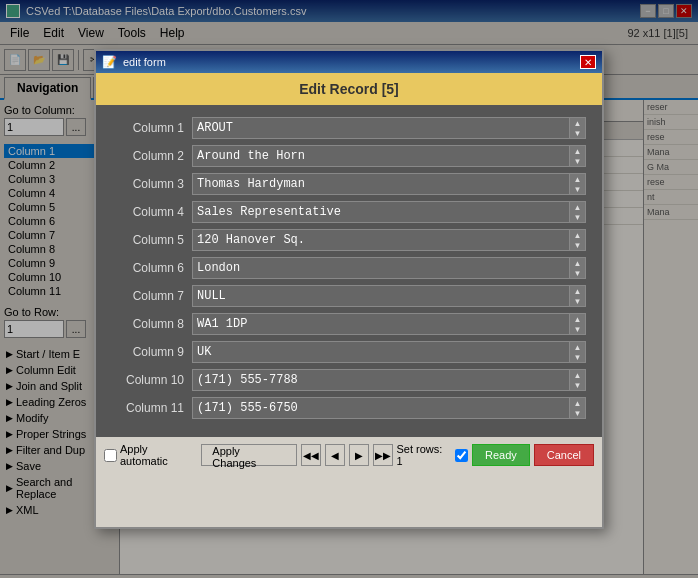 This screenshot has width=698, height=578. Describe the element at coordinates (349, 62) in the screenshot. I see `modal-title-bar: 📝 edit form ✕` at that location.